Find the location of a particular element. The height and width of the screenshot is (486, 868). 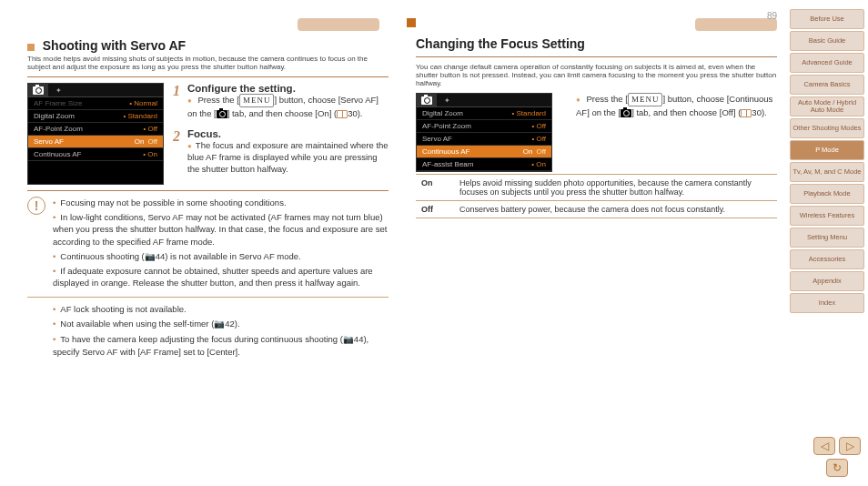

menu-row: Servo AFOnOff is located at coordinates (96, 142).